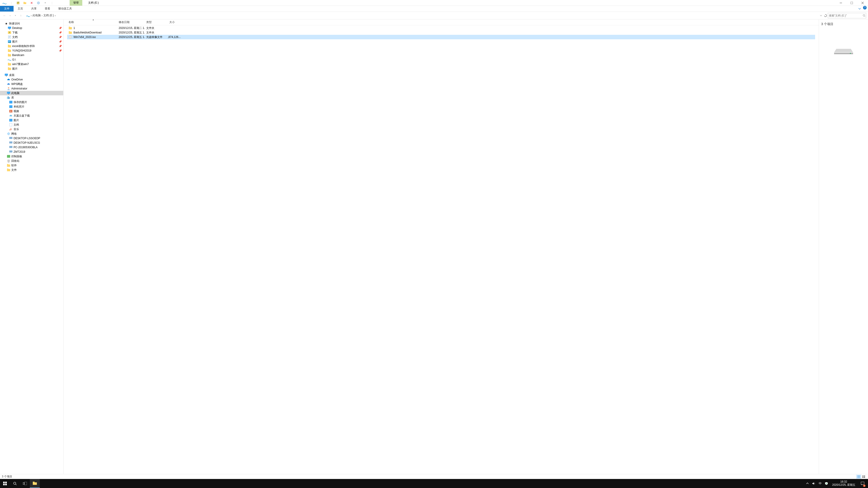  I want to click on tab-drive-tools: 驱动器工具, so click(65, 9).